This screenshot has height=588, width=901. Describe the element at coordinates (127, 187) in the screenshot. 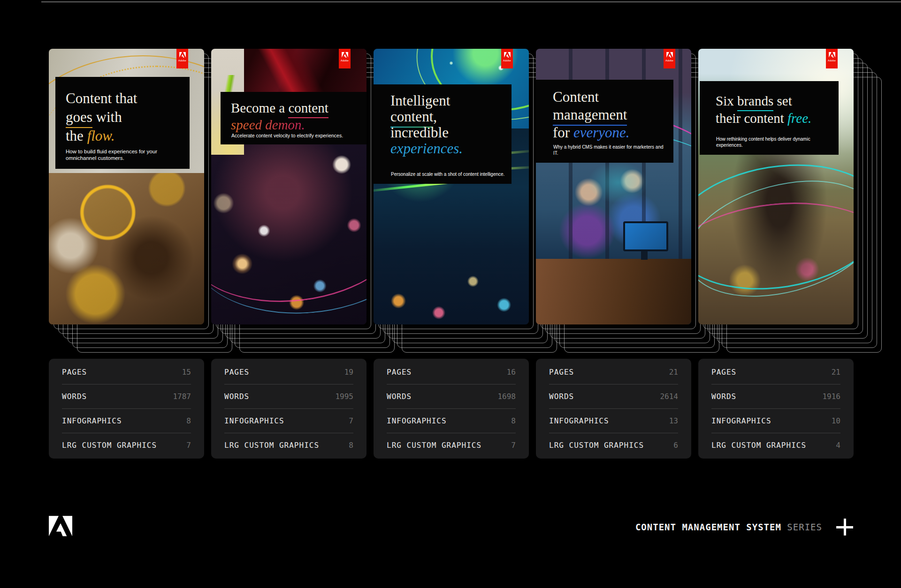

I see `ebook-cover-1: Adobe Content that goes with the flow. H…` at that location.